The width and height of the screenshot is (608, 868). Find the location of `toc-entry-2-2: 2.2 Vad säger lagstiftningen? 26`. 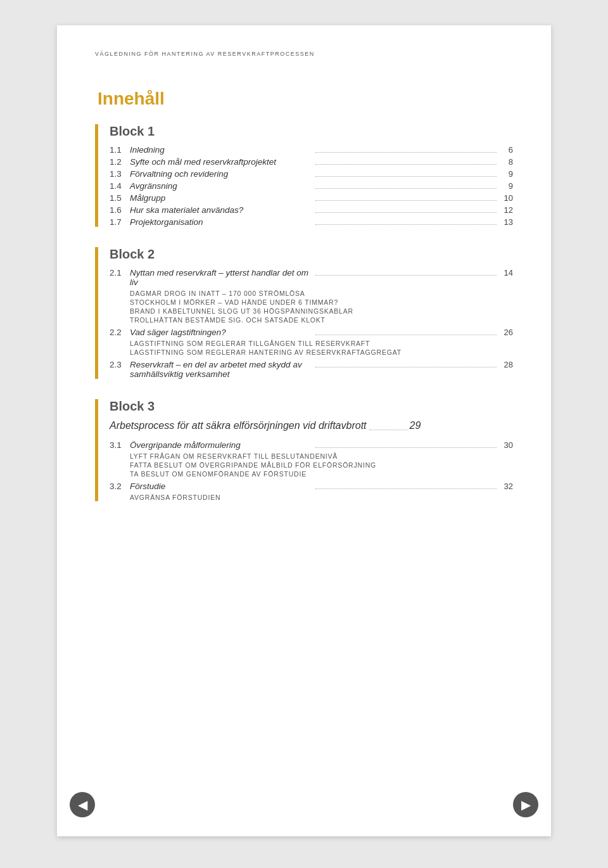

toc-entry-2-2: 2.2 Vad säger lagstiftningen? 26 is located at coordinates (312, 332).